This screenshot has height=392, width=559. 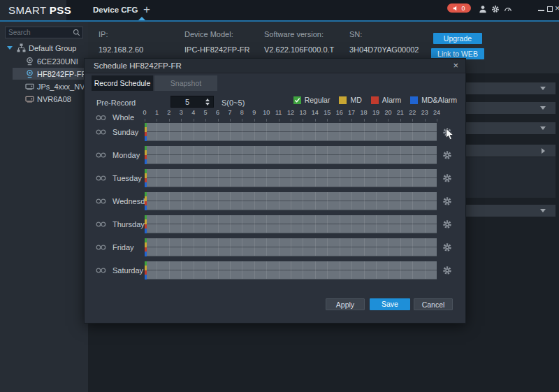 I want to click on search-icon, so click(x=77, y=32).